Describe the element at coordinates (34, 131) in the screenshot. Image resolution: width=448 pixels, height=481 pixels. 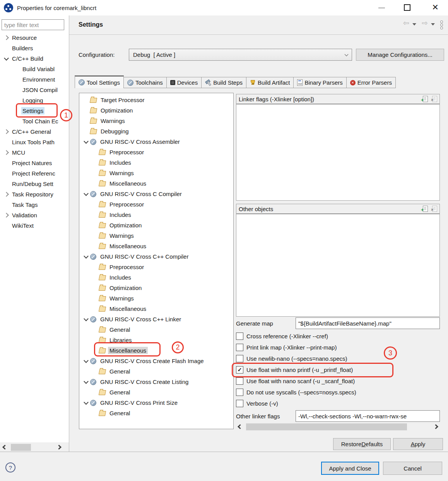
I see `sidebar-item-c-c-general: C/C++ General` at that location.